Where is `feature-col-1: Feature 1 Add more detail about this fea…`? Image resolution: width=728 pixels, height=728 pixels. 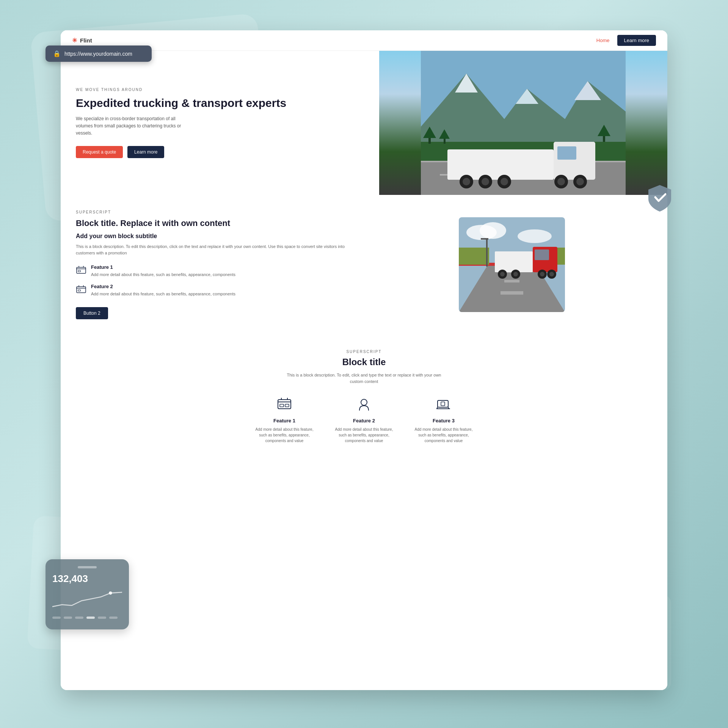
feature-col-1: Feature 1 Add more detail about this fea… is located at coordinates (284, 420).